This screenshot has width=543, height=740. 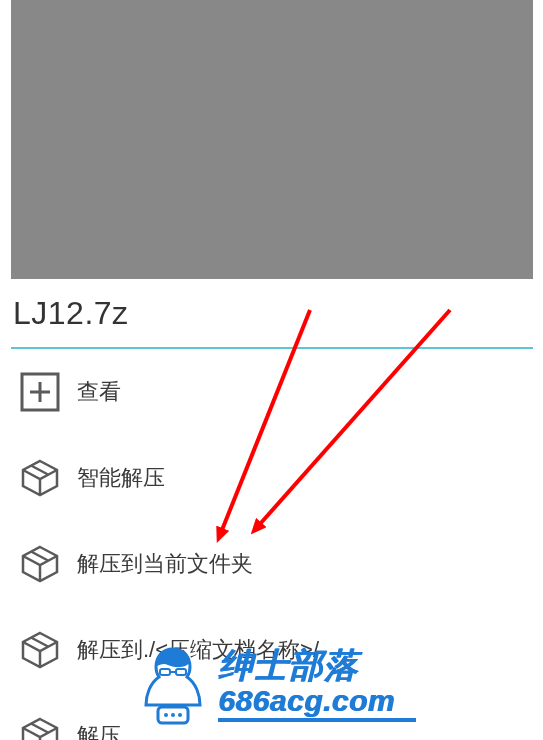 I want to click on plus-icon, so click(x=40, y=392).